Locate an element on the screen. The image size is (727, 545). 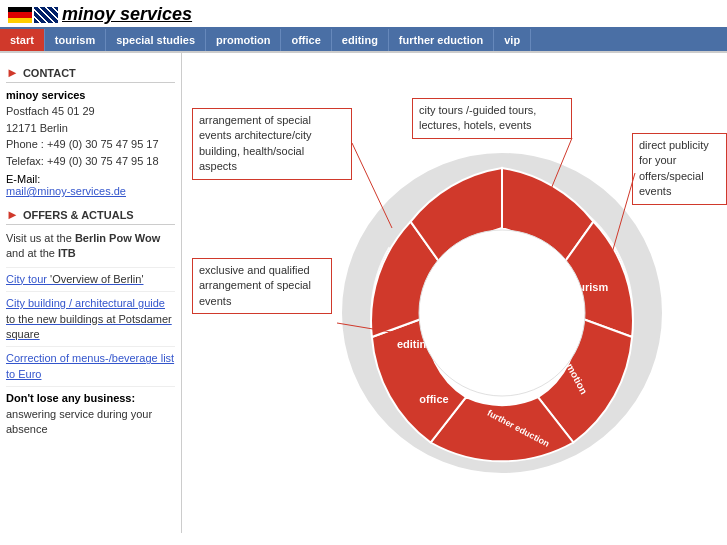
phone-label: Phone : is located at coordinates (25, 144).